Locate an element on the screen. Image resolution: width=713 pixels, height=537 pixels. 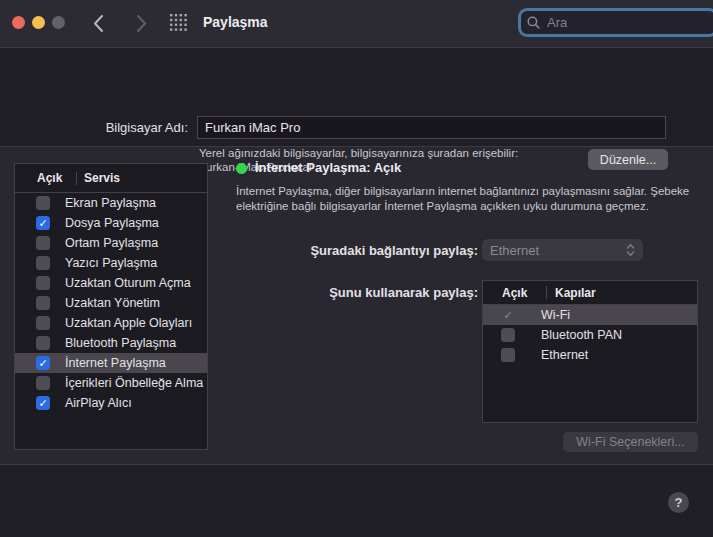
service-row: Uzaktan Oturum Açma is located at coordinates (111, 283).